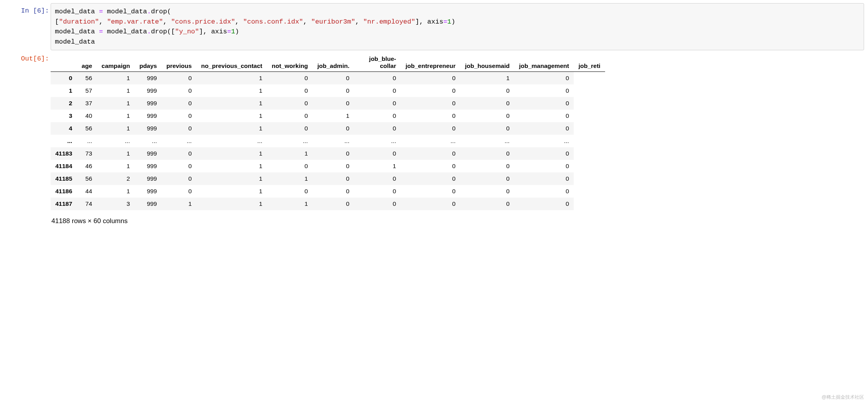 The width and height of the screenshot is (868, 403). Describe the element at coordinates (27, 9) in the screenshot. I see `input-prompt: In [6]:` at that location.